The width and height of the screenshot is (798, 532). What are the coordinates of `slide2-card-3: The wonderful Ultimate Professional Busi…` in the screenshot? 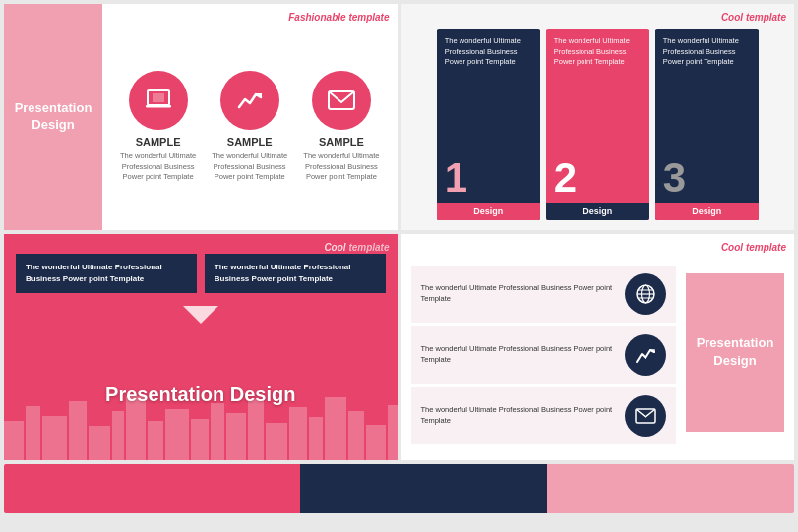 It's located at (706, 124).